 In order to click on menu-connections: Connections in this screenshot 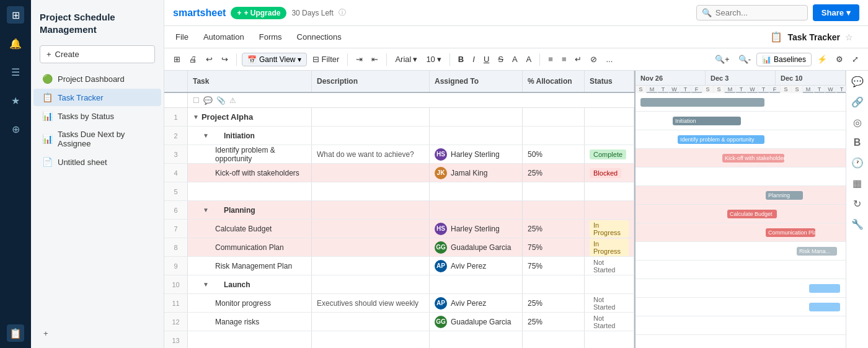, I will do `click(319, 37)`.